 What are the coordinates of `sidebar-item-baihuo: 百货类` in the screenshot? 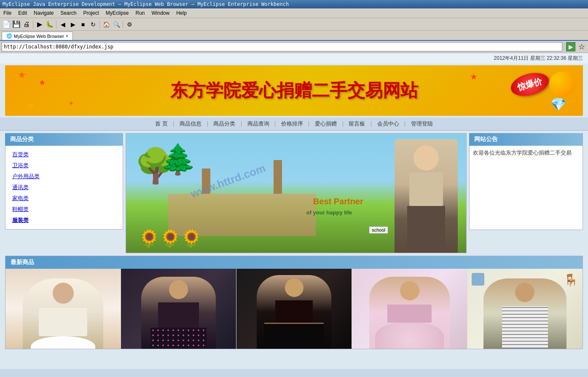 It's located at (64, 155).